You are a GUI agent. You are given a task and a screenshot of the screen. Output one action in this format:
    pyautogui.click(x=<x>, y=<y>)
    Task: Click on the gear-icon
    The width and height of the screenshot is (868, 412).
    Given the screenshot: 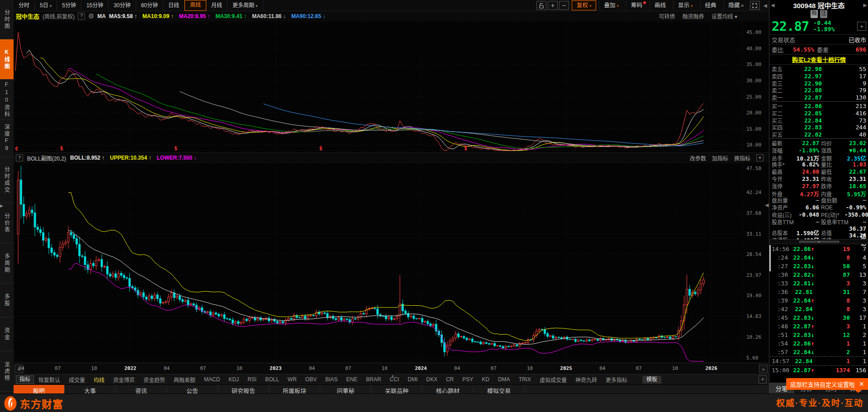 What is the action you would take?
    pyautogui.click(x=91, y=16)
    